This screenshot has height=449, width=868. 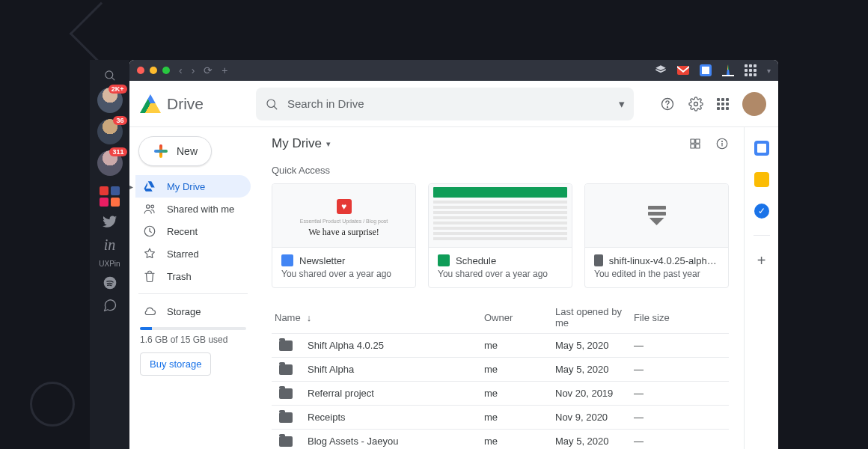 What do you see at coordinates (193, 209) in the screenshot?
I see `sidebar-item-shared: Shared with me` at bounding box center [193, 209].